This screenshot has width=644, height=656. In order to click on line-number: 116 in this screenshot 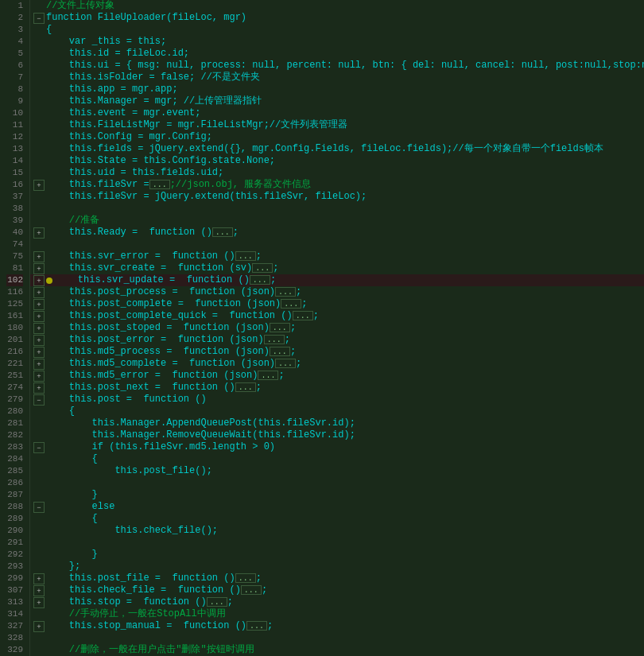, I will do `click(14, 293)`.